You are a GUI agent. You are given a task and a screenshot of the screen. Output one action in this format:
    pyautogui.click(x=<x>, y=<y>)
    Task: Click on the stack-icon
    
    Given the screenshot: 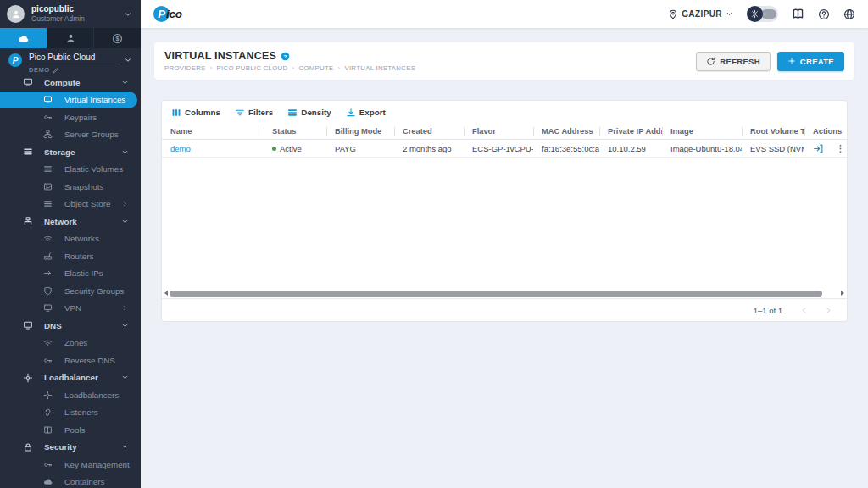 What is the action you would take?
    pyautogui.click(x=47, y=203)
    